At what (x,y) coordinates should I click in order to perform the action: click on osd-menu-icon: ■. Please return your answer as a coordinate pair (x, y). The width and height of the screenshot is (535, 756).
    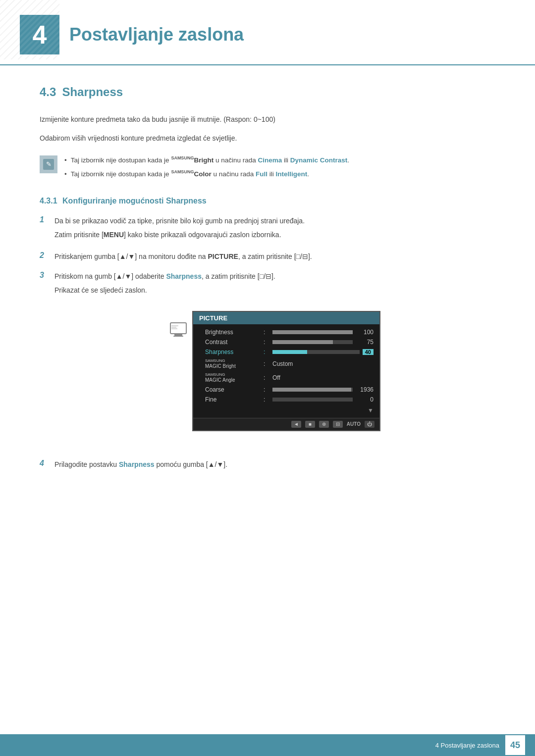
    Looking at the image, I should click on (310, 424).